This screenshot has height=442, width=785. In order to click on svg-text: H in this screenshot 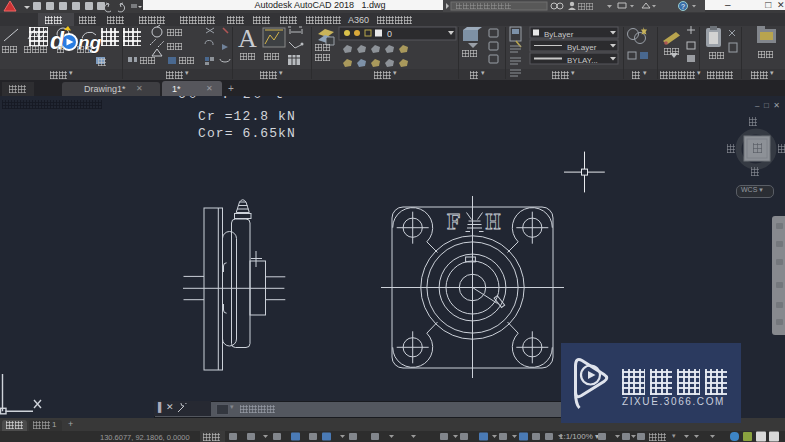, I will do `click(494, 222)`.